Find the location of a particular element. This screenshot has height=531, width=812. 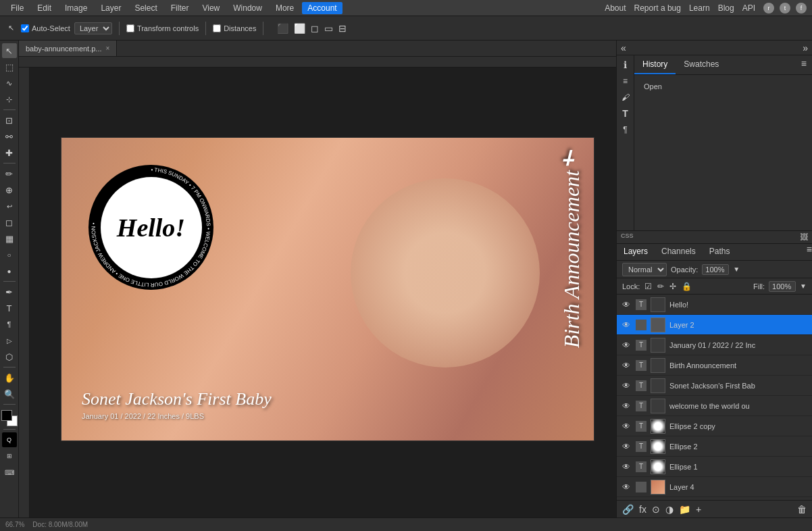

tool-pen: ✒ is located at coordinates (9, 292).